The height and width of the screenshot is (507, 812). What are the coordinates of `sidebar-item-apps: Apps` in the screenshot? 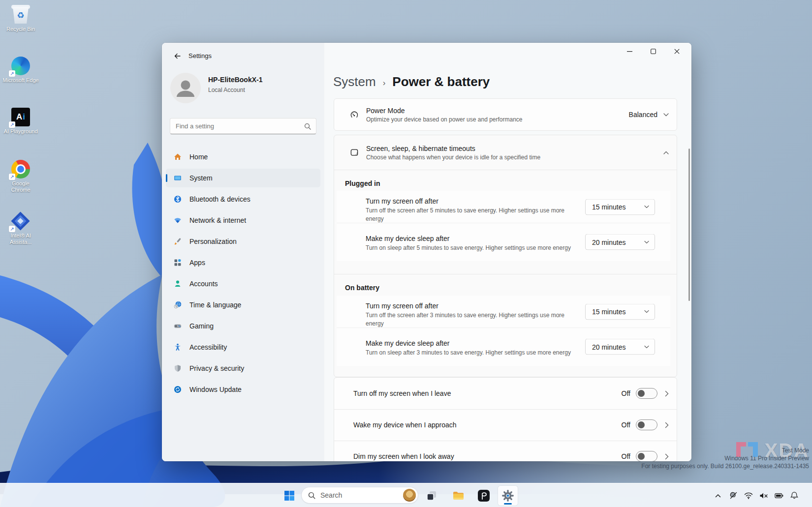 It's located at (243, 263).